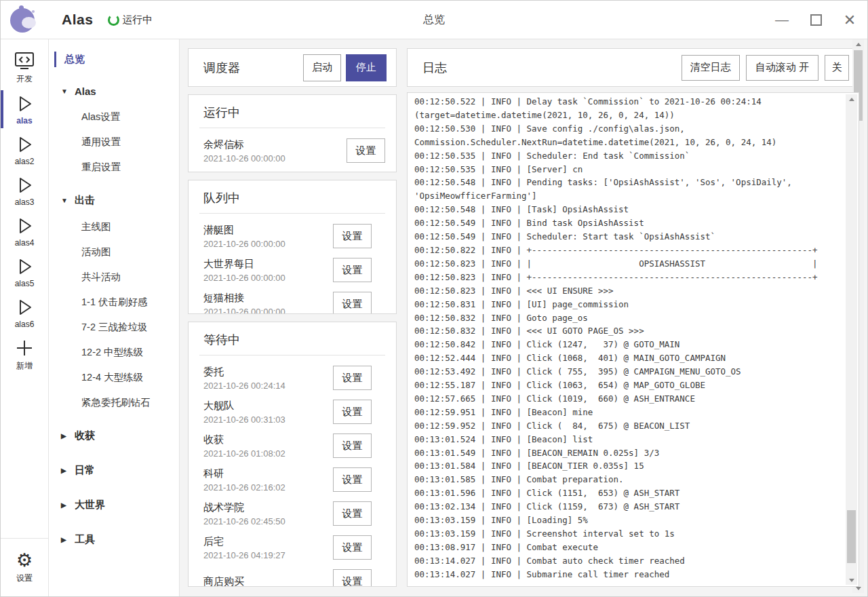  I want to click on minimize-button: —, so click(782, 20).